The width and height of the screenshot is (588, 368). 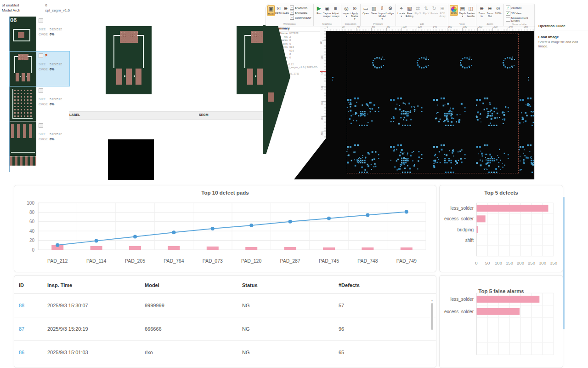 I want to click on configure-icon: ⚙, so click(x=390, y=9).